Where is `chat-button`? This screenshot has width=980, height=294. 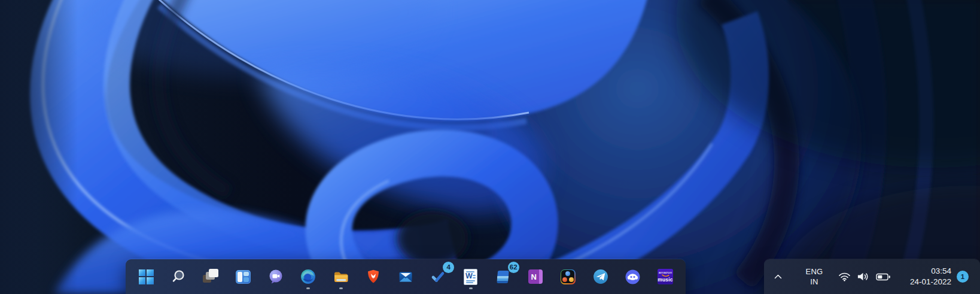 chat-button is located at coordinates (276, 277).